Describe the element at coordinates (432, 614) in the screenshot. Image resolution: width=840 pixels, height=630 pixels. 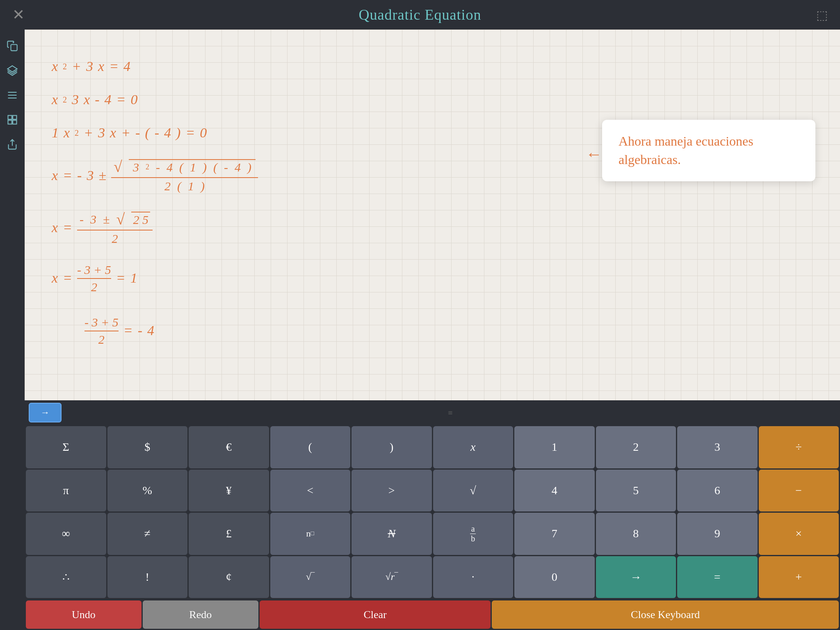
I see `keyboard-actions: Undo Redo Clear Close Keyboard` at that location.